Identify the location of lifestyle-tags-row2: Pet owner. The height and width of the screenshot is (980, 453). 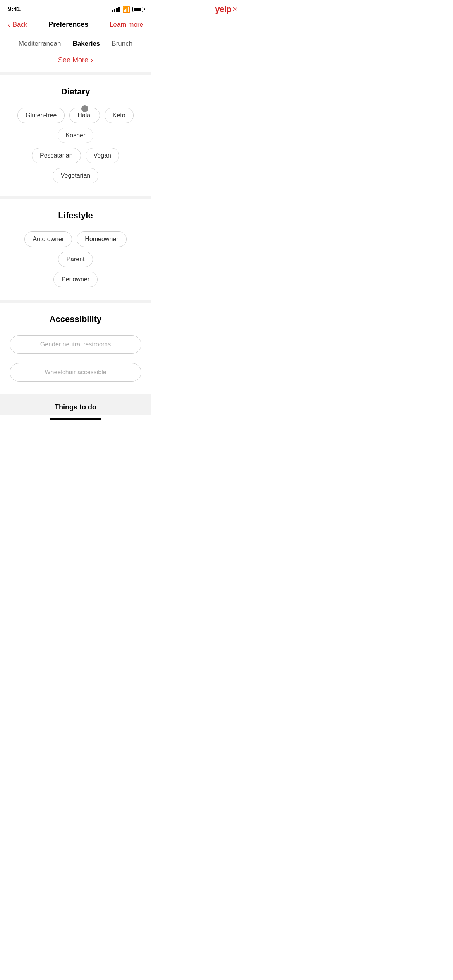
(76, 279).